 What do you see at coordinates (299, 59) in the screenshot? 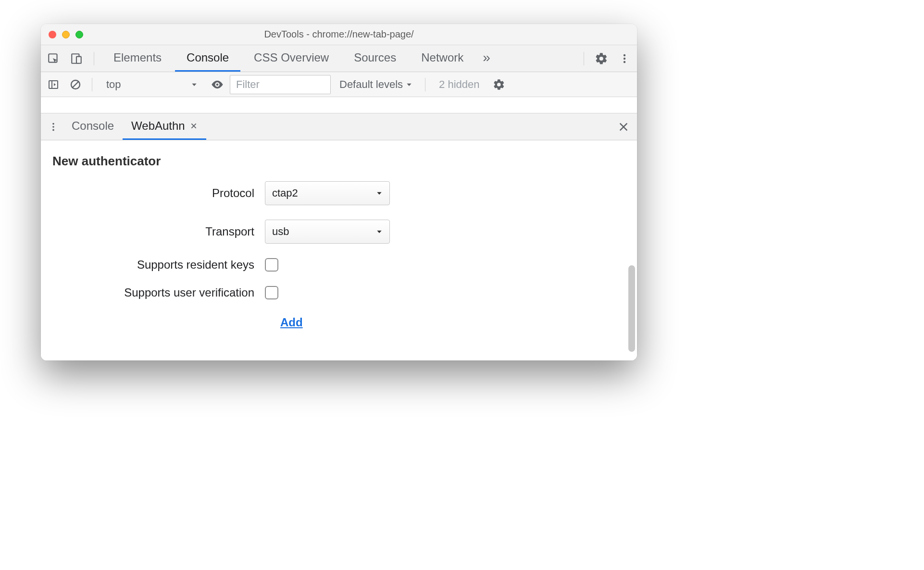
I see `main-tabs: Elements Console CSS Overview Sources Ne…` at bounding box center [299, 59].